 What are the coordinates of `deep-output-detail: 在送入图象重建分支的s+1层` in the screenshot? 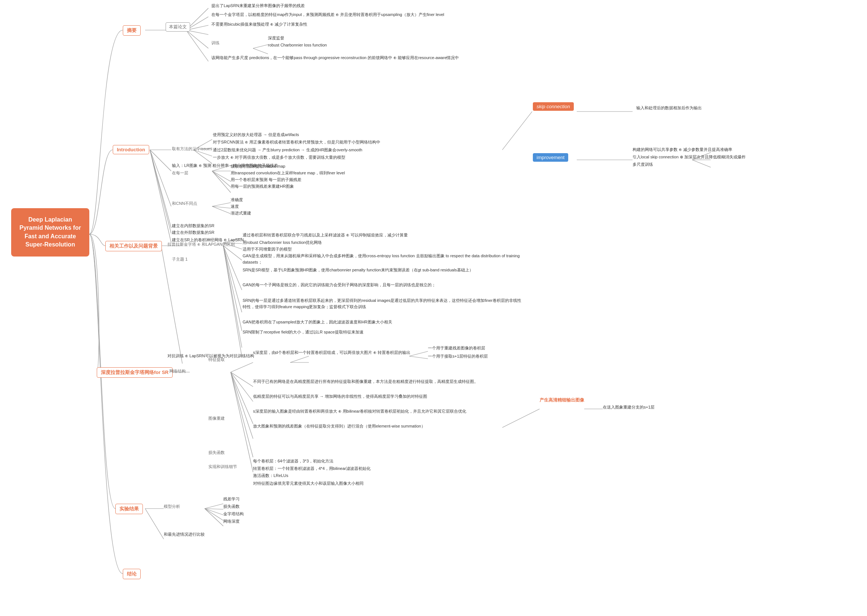 It's located at (629, 407).